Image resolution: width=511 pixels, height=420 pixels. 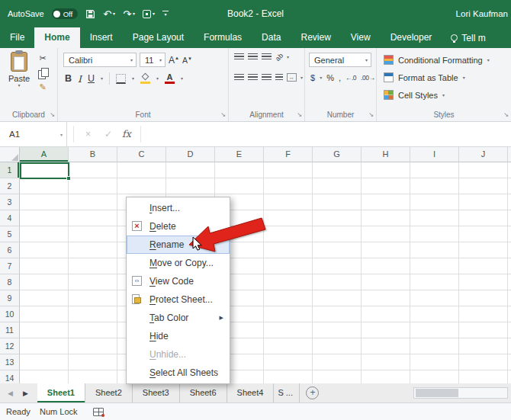 I want to click on row-header-7: 7, so click(x=10, y=267).